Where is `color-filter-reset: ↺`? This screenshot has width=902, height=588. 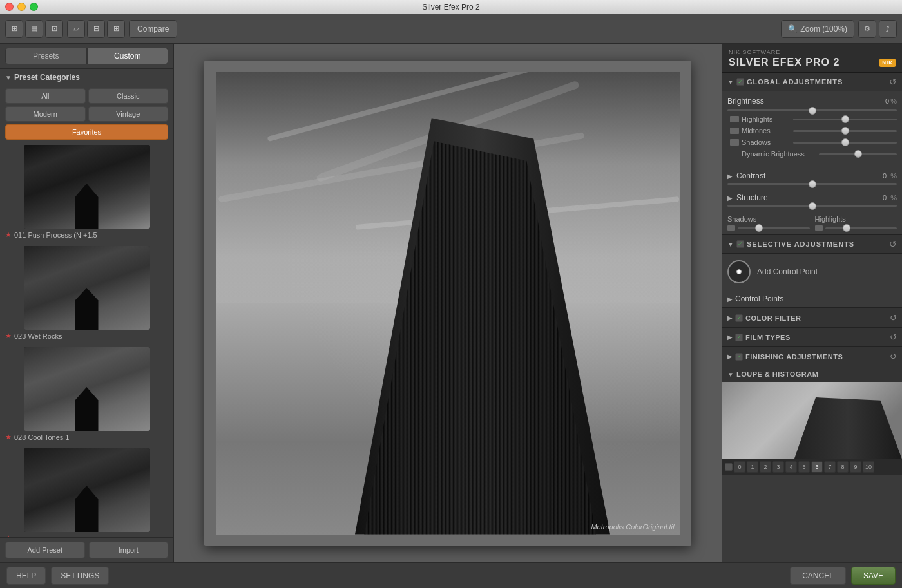 color-filter-reset: ↺ is located at coordinates (893, 318).